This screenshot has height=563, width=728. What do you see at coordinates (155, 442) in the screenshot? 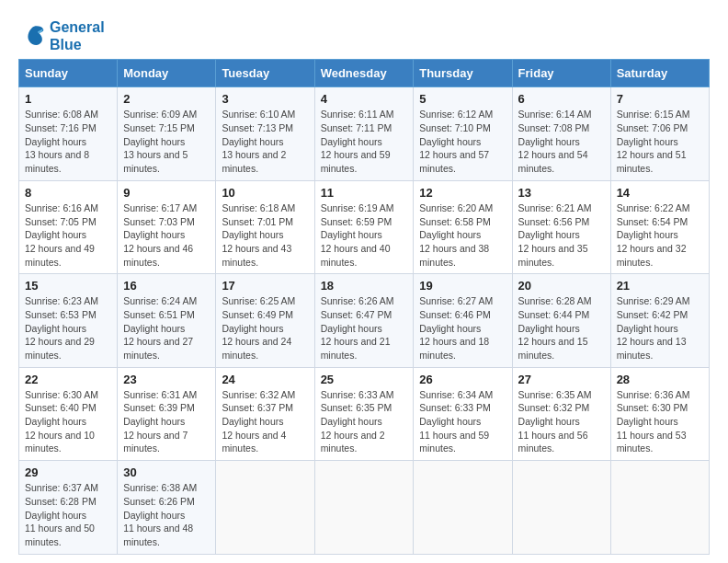
I see `daylight-value: 12 hours and 7 minutes.` at bounding box center [155, 442].